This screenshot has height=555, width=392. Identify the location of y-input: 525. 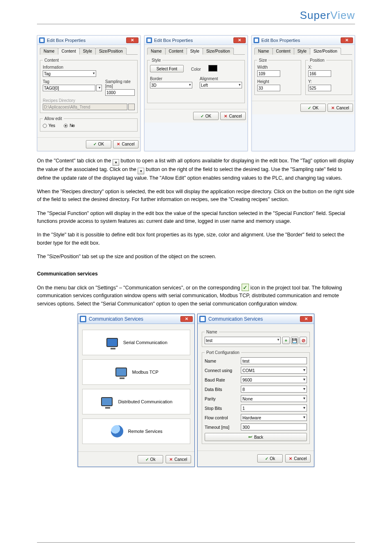
(320, 88).